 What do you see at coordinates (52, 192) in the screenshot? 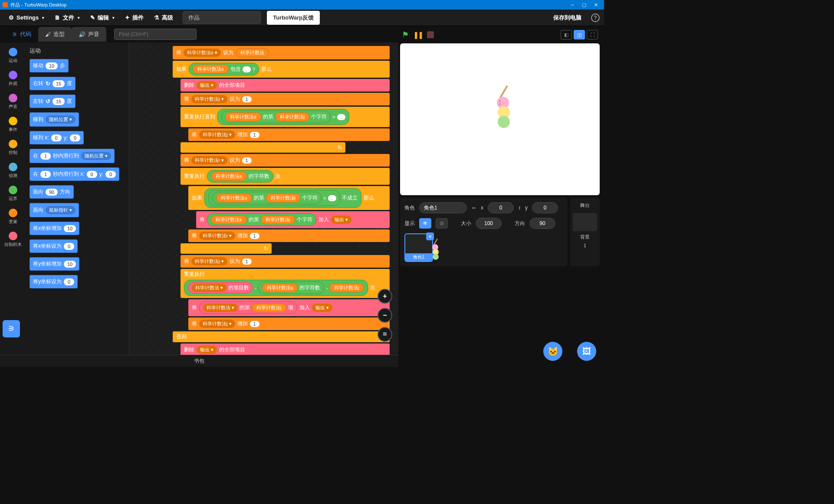
I see `block-point-dir: 面向90方向` at bounding box center [52, 192].